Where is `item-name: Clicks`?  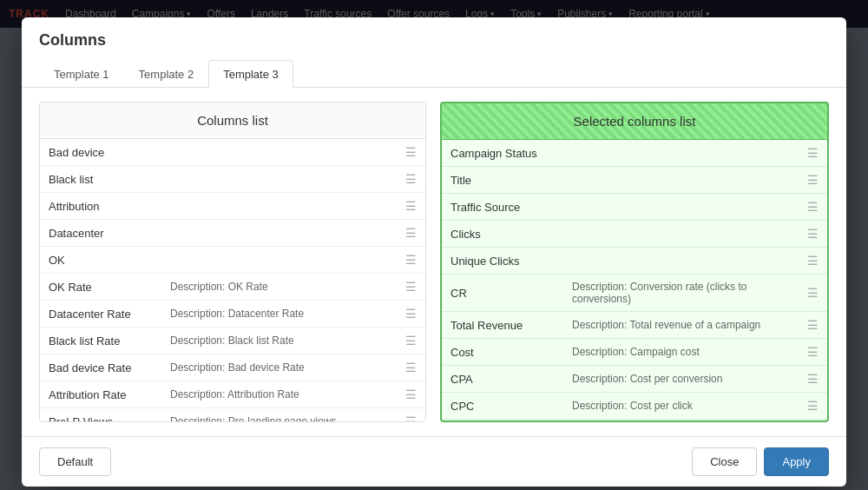
item-name: Clicks is located at coordinates (503, 235).